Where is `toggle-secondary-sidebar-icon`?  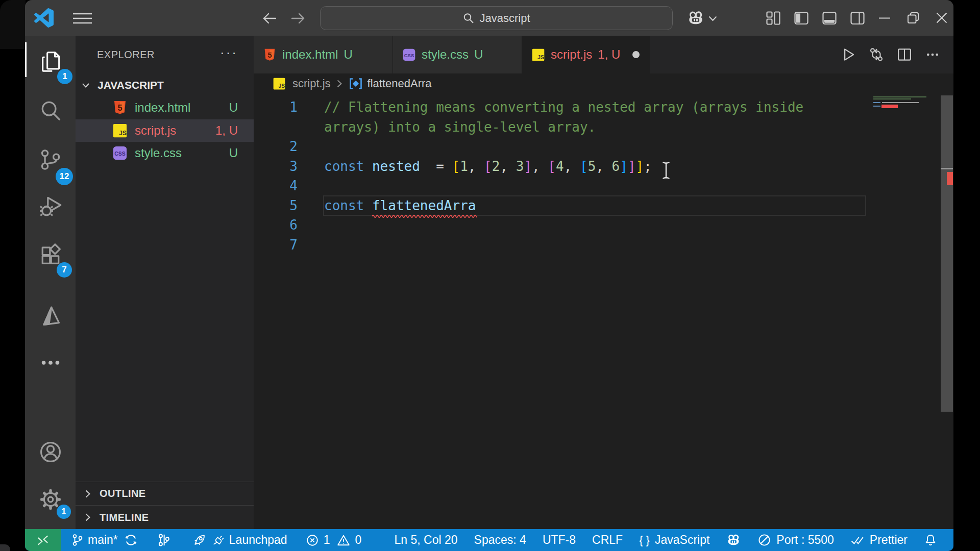 toggle-secondary-sidebar-icon is located at coordinates (857, 18).